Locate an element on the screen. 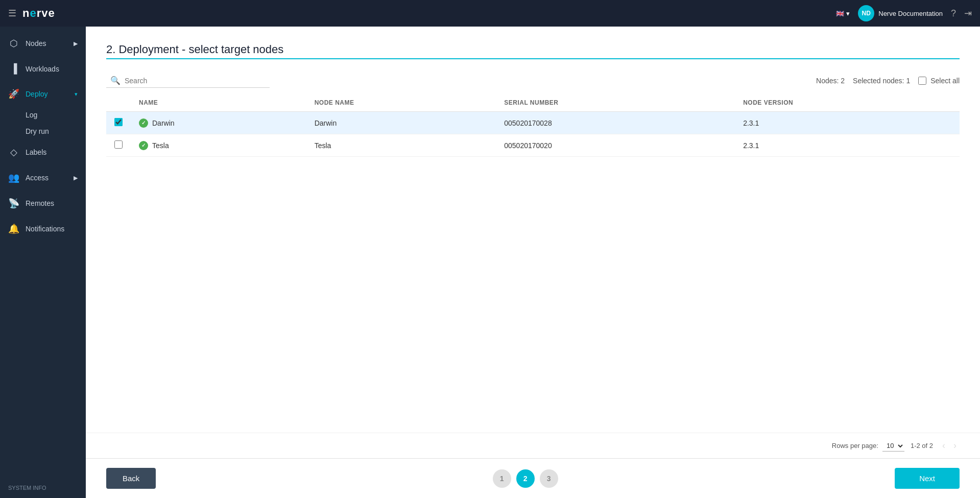  search-input is located at coordinates (195, 81).